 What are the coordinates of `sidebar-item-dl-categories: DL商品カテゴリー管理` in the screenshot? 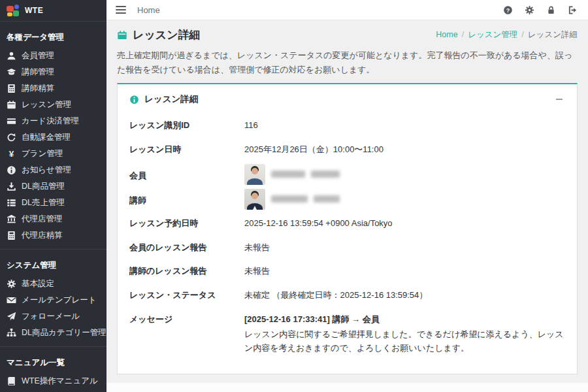 It's located at (54, 333).